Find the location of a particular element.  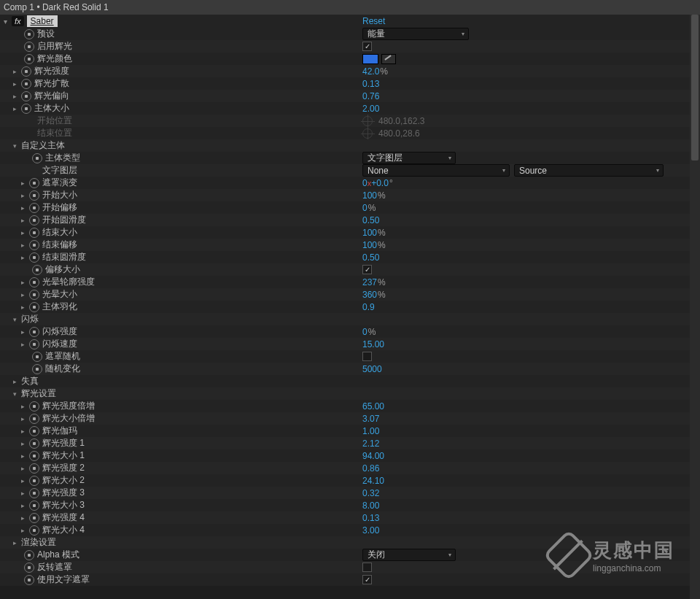

value-text: 3.07 is located at coordinates (370, 419).